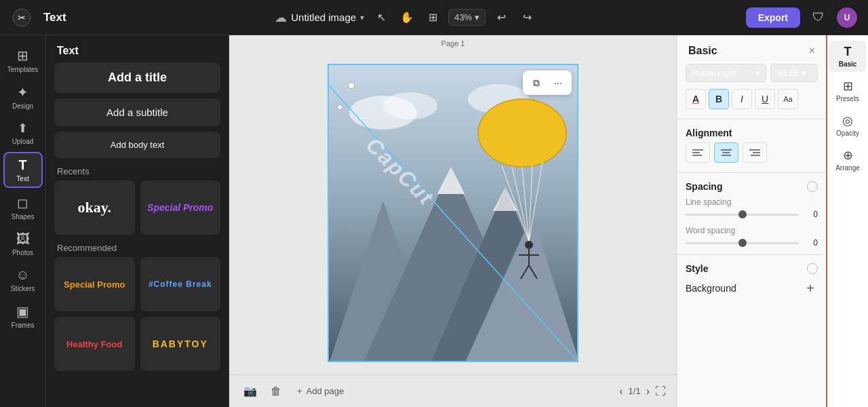  I want to click on alignment-row, so click(751, 156).